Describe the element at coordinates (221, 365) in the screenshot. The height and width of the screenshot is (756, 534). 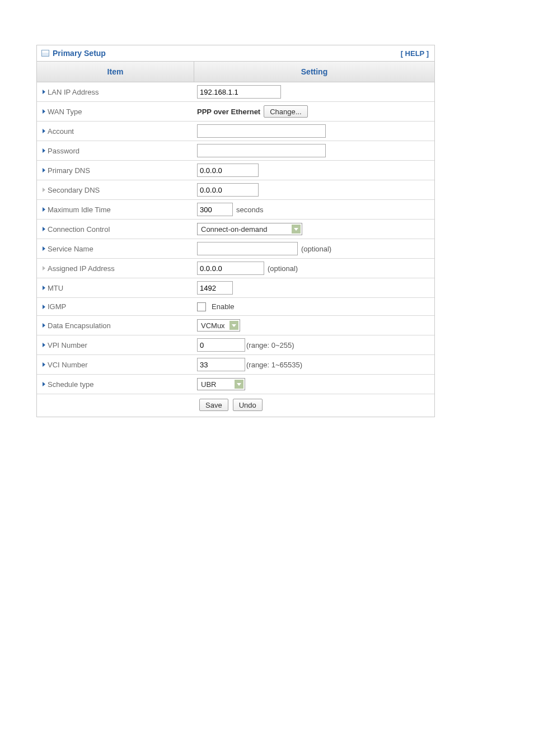
I see `vci-input` at that location.